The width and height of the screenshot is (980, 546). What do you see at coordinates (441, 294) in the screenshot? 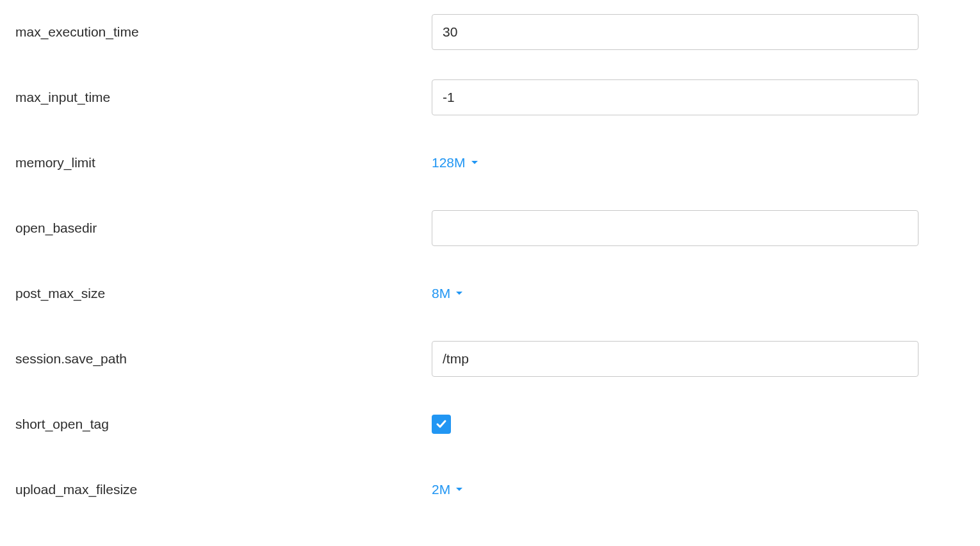
I see `dropdown-value-post-max-size: 8M` at bounding box center [441, 294].